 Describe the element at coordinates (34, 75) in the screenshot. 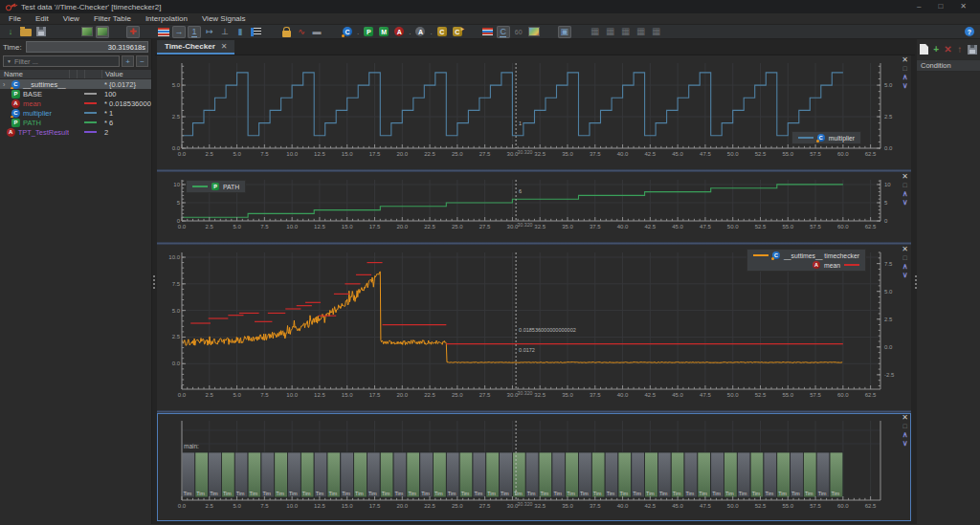

I see `column-name: Name` at that location.